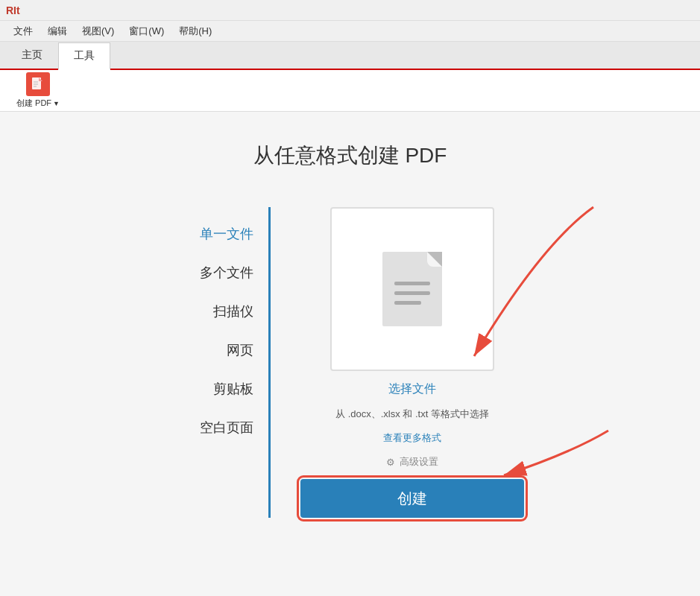  What do you see at coordinates (391, 462) in the screenshot?
I see `gear-icon: ⚙` at bounding box center [391, 462].